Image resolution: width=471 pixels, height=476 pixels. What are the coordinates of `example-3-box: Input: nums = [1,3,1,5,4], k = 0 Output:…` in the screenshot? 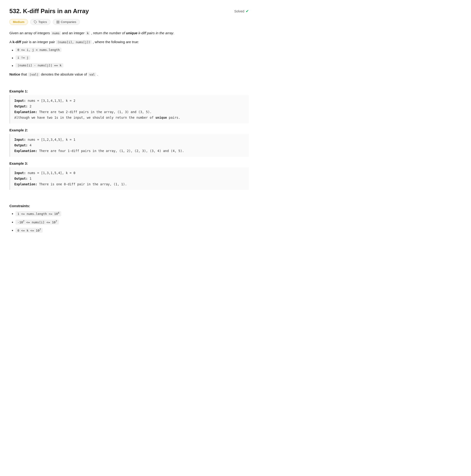 It's located at (129, 179).